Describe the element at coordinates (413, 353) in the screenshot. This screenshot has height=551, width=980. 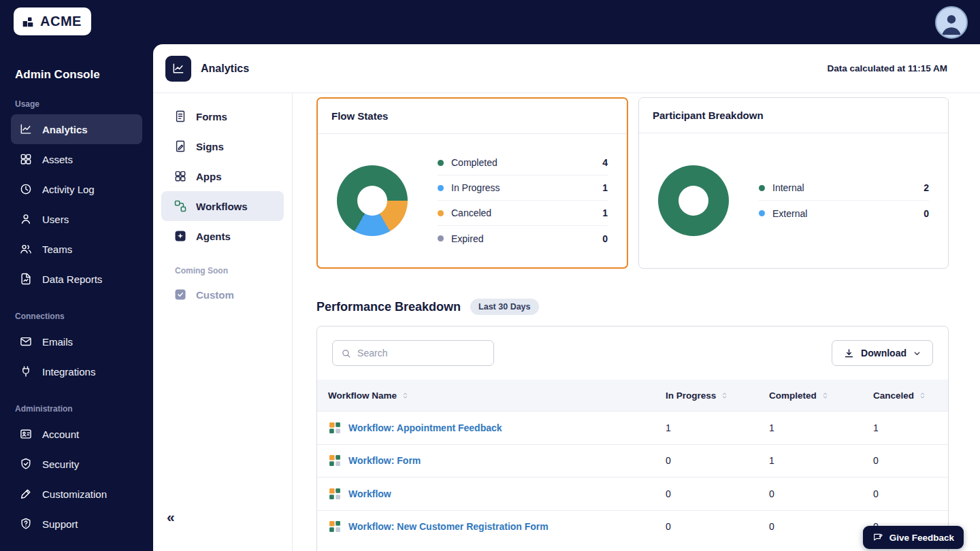
I see `search-input-wrapper` at that location.